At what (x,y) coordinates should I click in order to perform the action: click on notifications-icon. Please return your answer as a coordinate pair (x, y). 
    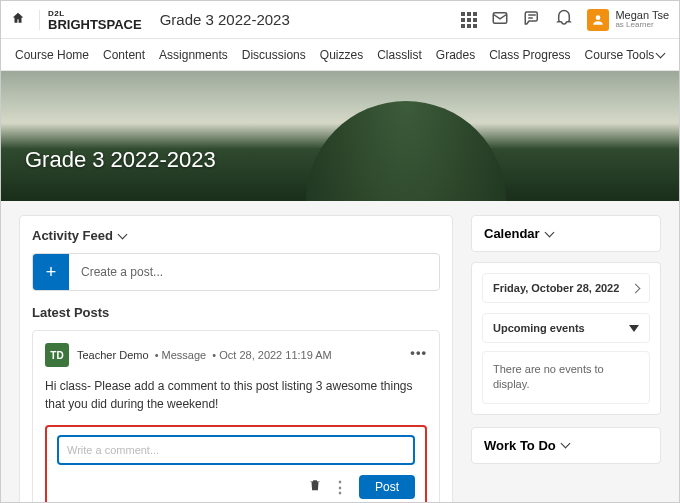
    Looking at the image, I should click on (564, 20).